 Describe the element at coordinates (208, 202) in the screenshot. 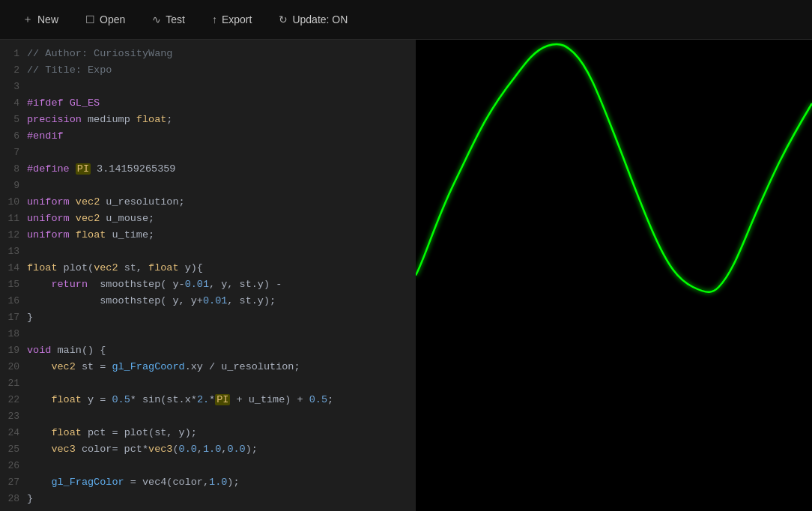

I see `table-row: 10 uniform vec2 u_resolution;` at that location.